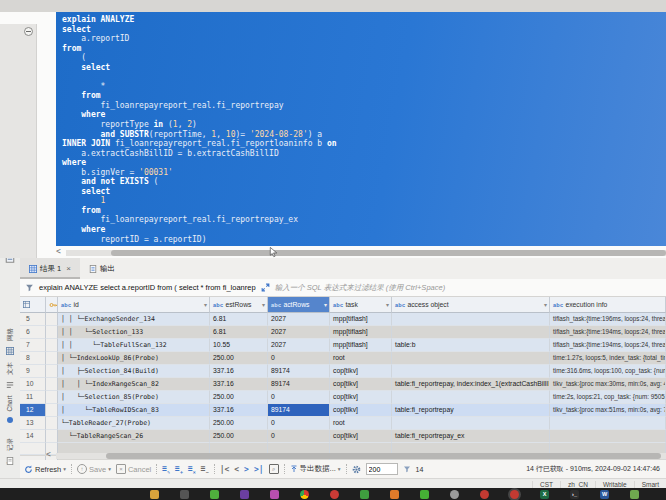 This screenshot has width=666, height=500. Describe the element at coordinates (343, 424) in the screenshot. I see `table-row: 13└─TableReader_27(Probe)250.000root` at that location.